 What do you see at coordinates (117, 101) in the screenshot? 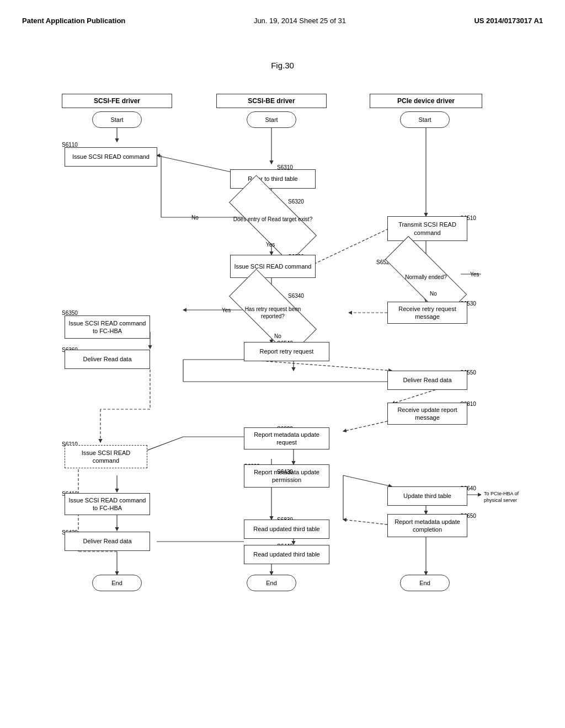
I see `col-header-1: SCSI-FE driver` at bounding box center [117, 101].